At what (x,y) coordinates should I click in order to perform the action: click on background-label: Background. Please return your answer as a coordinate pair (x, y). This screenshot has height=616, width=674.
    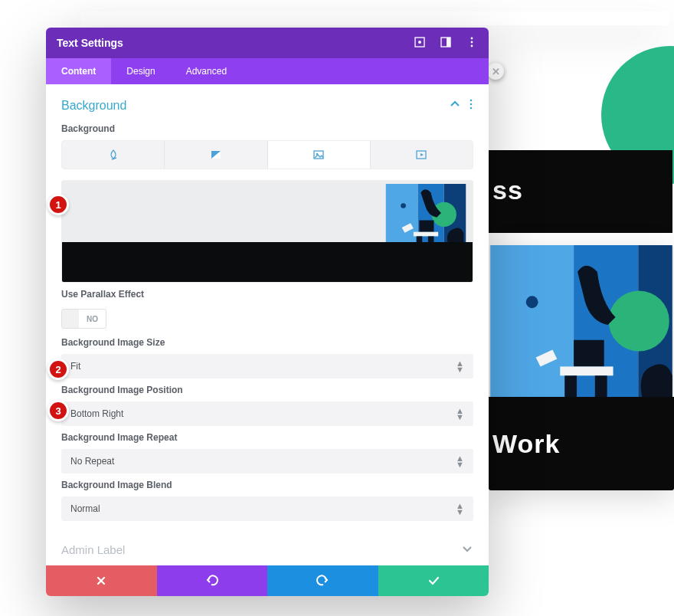
    Looking at the image, I should click on (267, 129).